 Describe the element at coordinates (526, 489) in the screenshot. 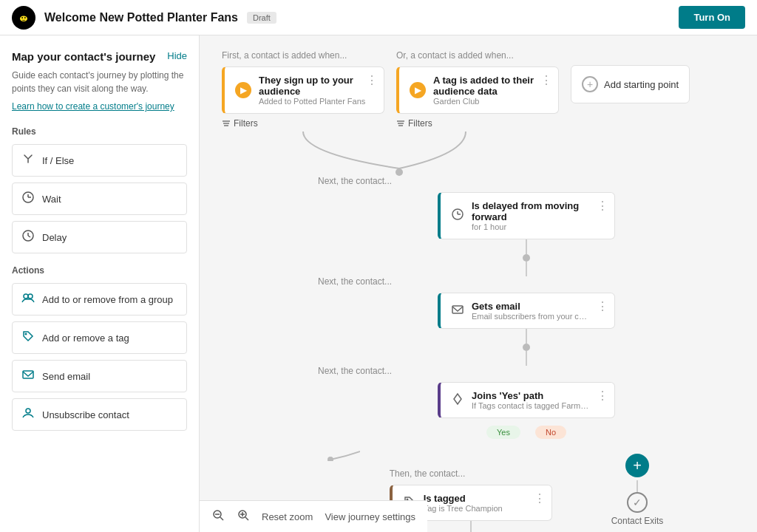

I see `branch-area: Then, the contact... Is tagged Tag is Tr…` at that location.